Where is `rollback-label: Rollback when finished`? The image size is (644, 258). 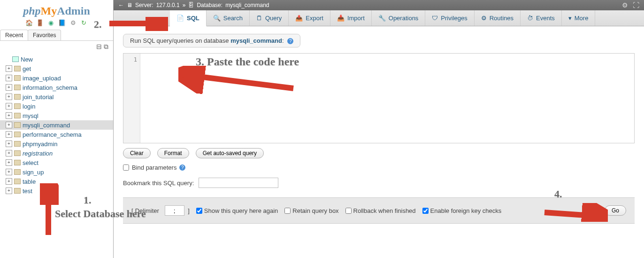
rollback-label: Rollback when finished is located at coordinates (385, 211).